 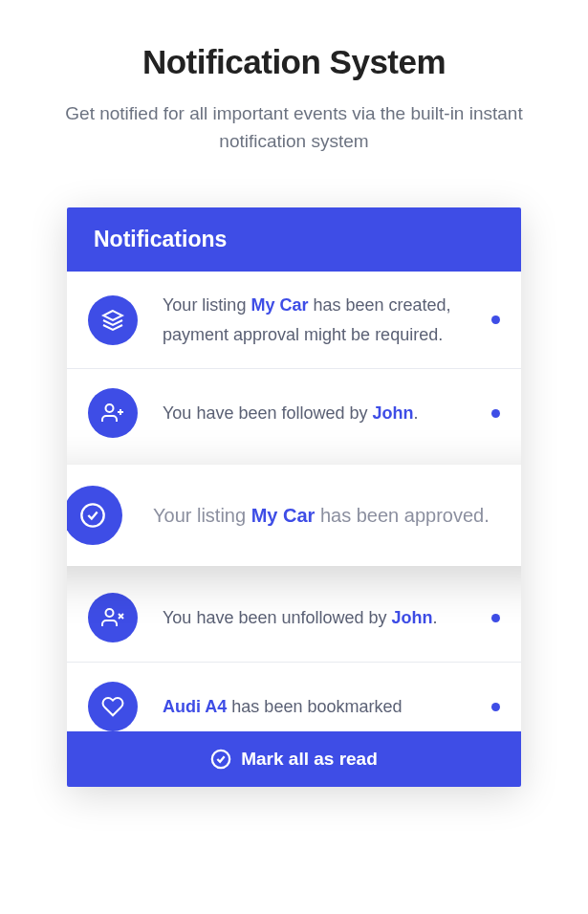 I want to click on button-label: Mark all as read, so click(x=310, y=759).